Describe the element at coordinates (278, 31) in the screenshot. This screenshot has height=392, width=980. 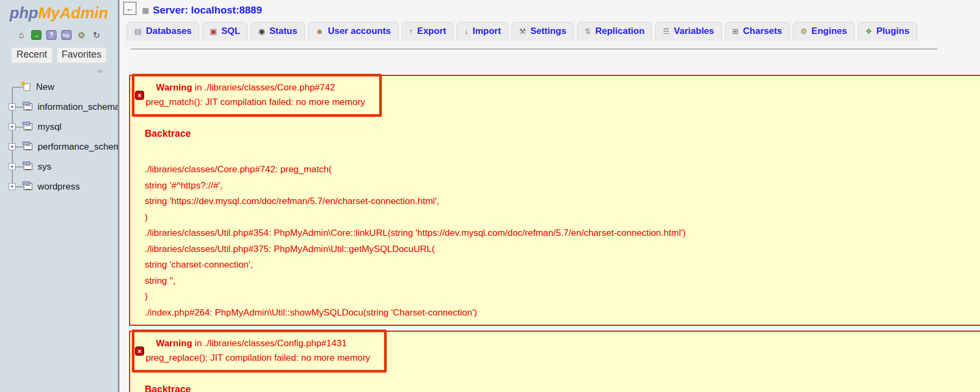
I see `tab-status: ◉ Status` at that location.